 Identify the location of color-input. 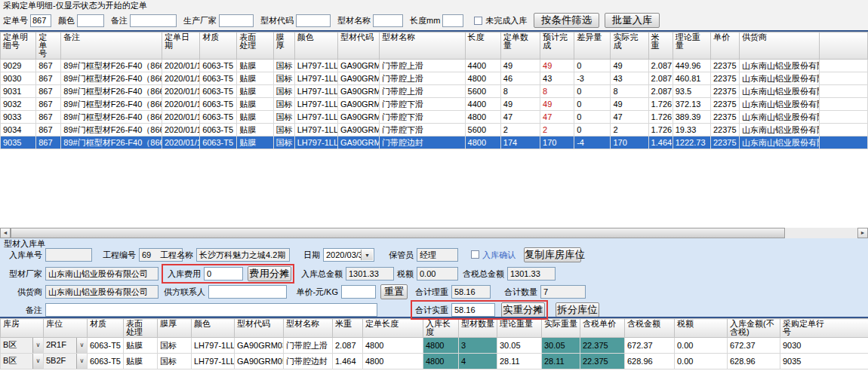
(91, 21).